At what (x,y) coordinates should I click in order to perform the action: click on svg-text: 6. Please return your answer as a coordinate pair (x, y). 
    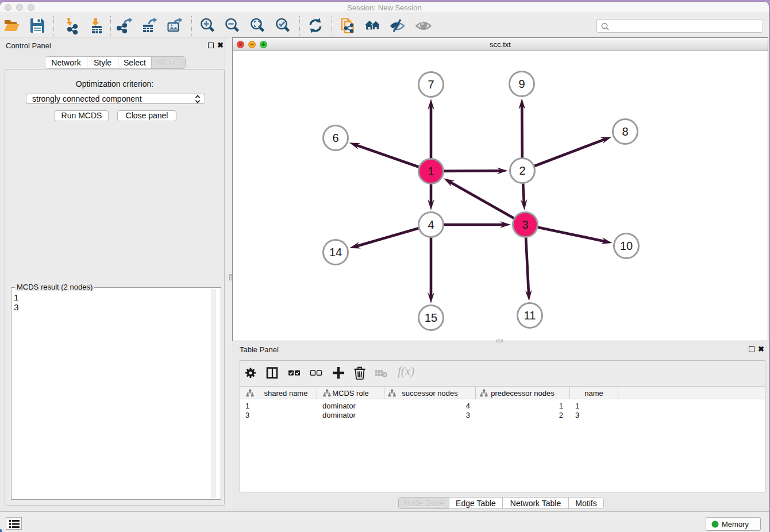
    Looking at the image, I should click on (336, 138).